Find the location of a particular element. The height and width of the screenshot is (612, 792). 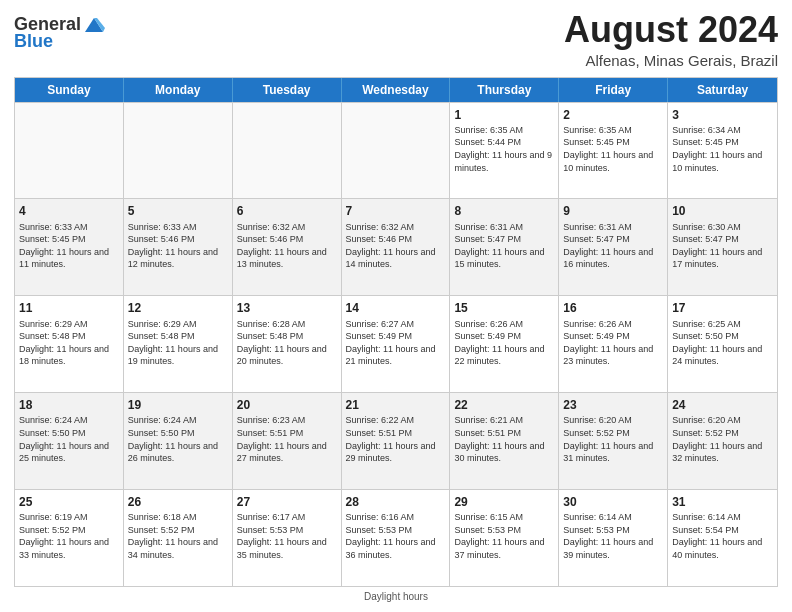

cell-info: Sunrise: 6:15 AM Sunset: 5:53 PM Dayligh… is located at coordinates (504, 536).